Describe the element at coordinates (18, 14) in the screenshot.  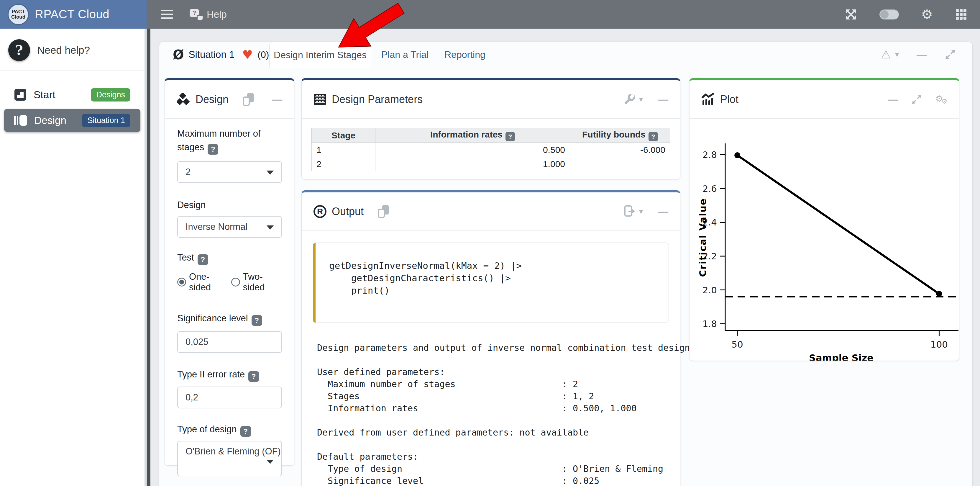
I see `rpact-logo: PACT Cloud` at that location.